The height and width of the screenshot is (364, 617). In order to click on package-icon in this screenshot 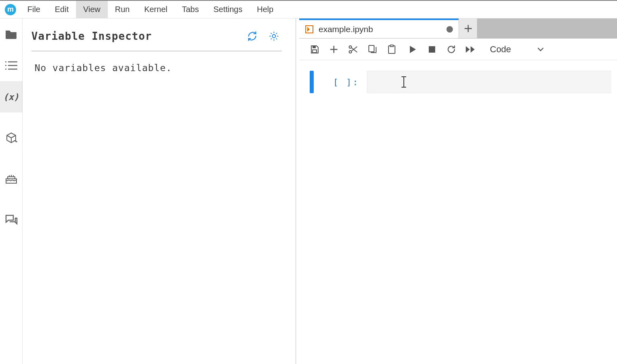, I will do `click(11, 138)`.